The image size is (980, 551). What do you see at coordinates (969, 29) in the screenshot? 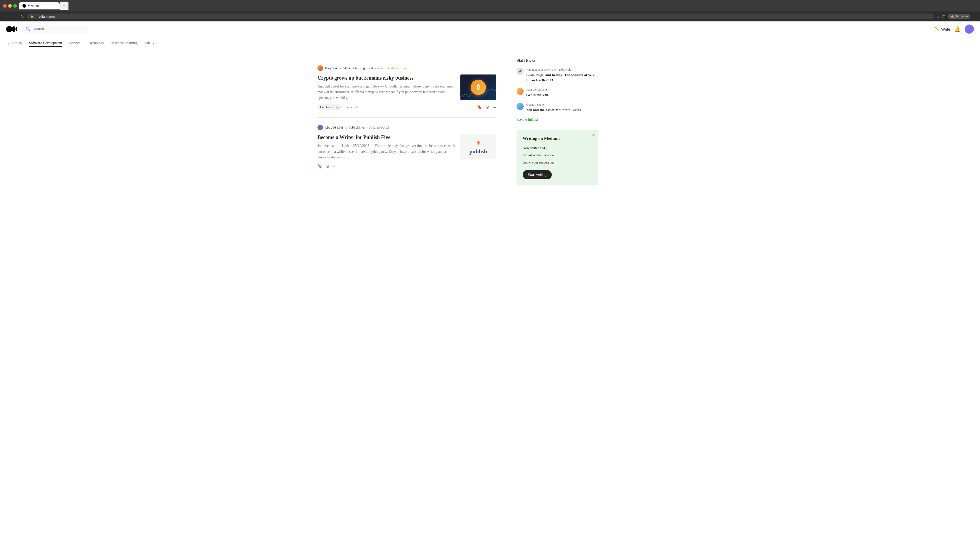
I see `avatar-image` at bounding box center [969, 29].